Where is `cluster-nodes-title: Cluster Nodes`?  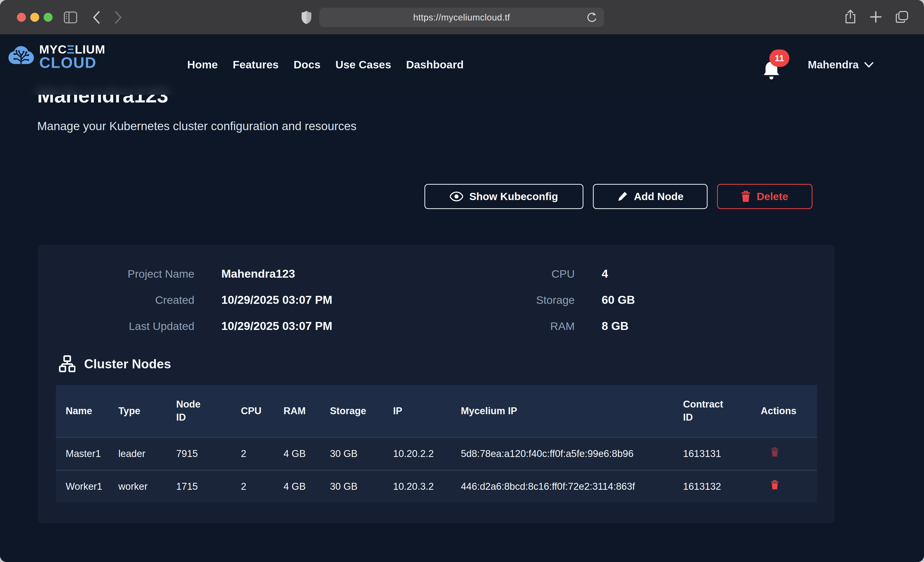
cluster-nodes-title: Cluster Nodes is located at coordinates (128, 364).